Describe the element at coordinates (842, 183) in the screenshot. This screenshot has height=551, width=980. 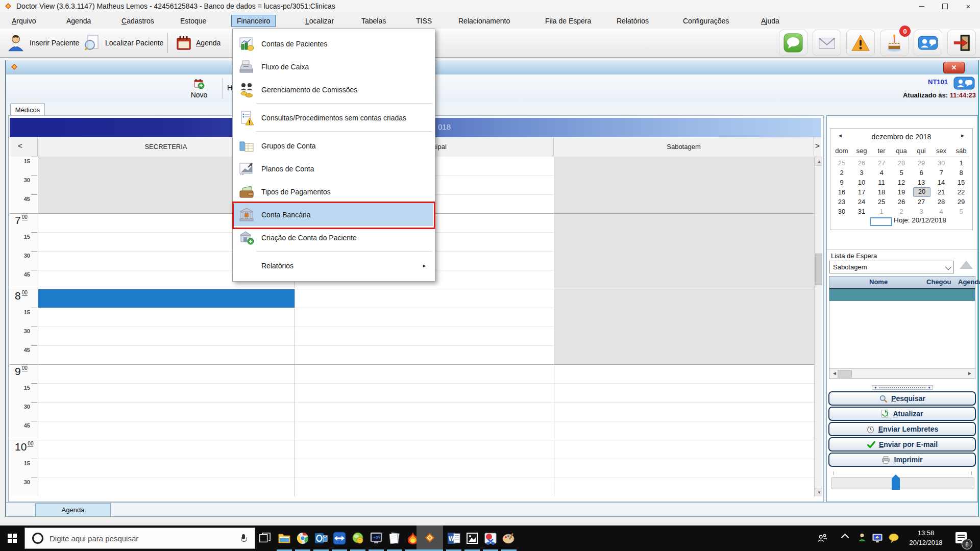
I see `calendar-day: 9` at that location.